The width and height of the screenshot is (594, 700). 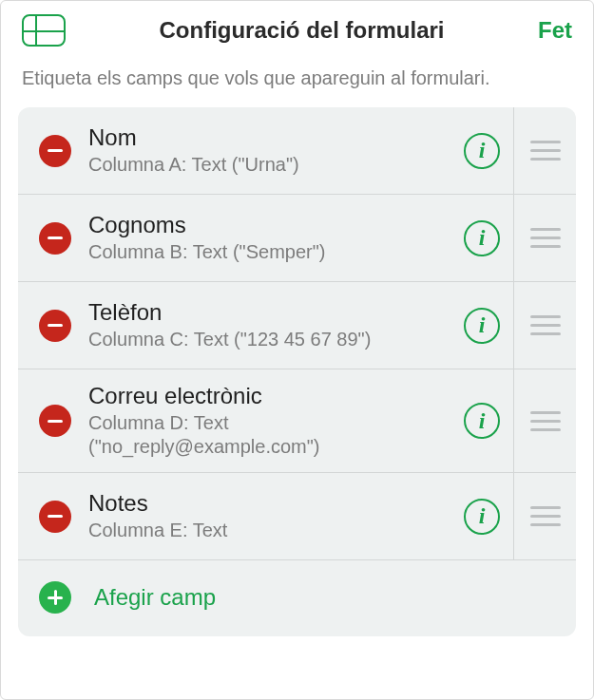 I want to click on field-name: Correu electrònic, so click(x=274, y=396).